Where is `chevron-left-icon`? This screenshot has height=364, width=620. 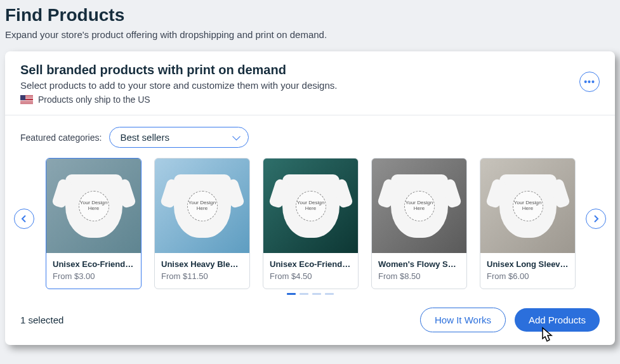 chevron-left-icon is located at coordinates (24, 219).